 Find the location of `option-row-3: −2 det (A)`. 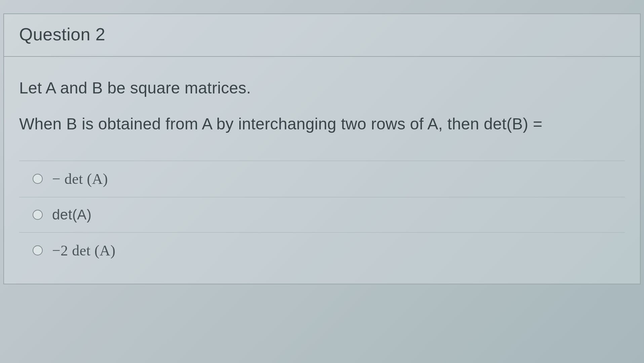

option-row-3: −2 det (A) is located at coordinates (322, 250).